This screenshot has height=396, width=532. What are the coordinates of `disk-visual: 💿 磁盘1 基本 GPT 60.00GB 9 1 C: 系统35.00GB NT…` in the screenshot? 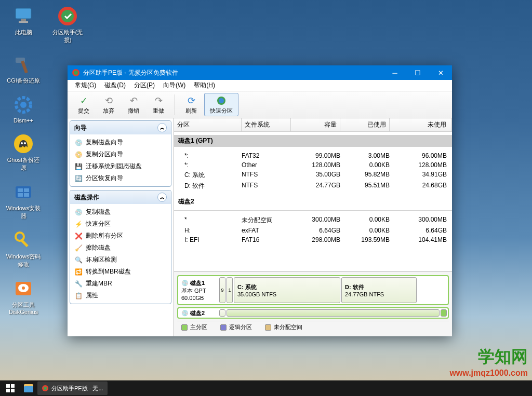 It's located at (313, 304).